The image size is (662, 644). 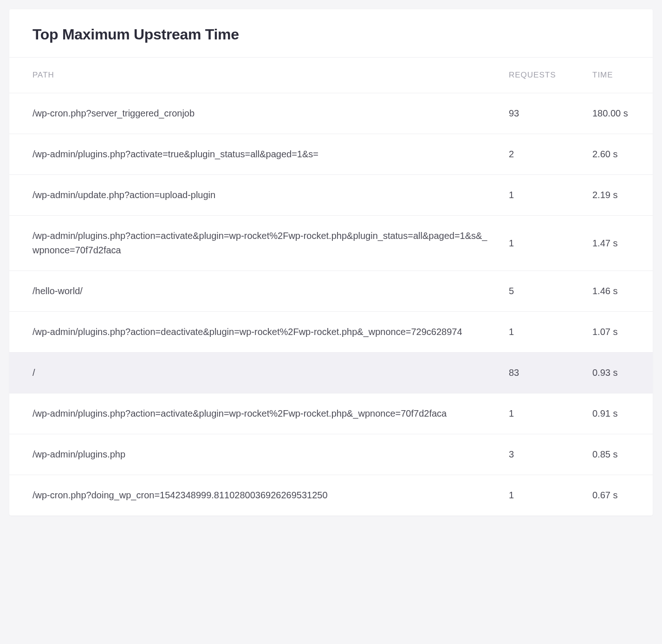 What do you see at coordinates (331, 496) in the screenshot?
I see `table-row: /wp-cron.php?doing_wp_cron=1542348999.81…` at bounding box center [331, 496].